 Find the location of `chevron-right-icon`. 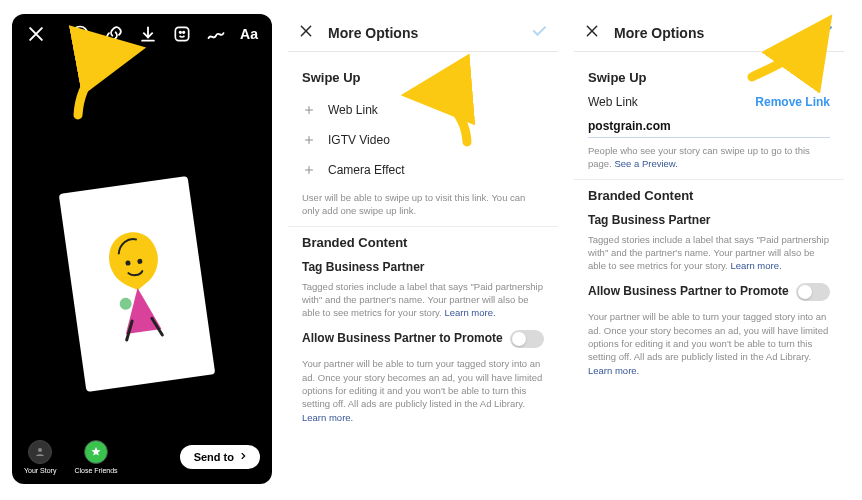

chevron-right-icon is located at coordinates (243, 457).